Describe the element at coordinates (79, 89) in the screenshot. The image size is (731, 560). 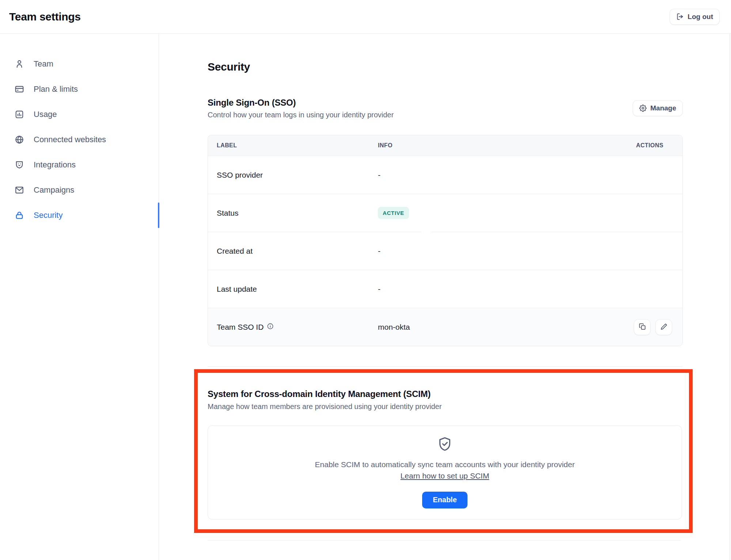
I see `sidebar-item-plan-limits: Plan & limits` at that location.